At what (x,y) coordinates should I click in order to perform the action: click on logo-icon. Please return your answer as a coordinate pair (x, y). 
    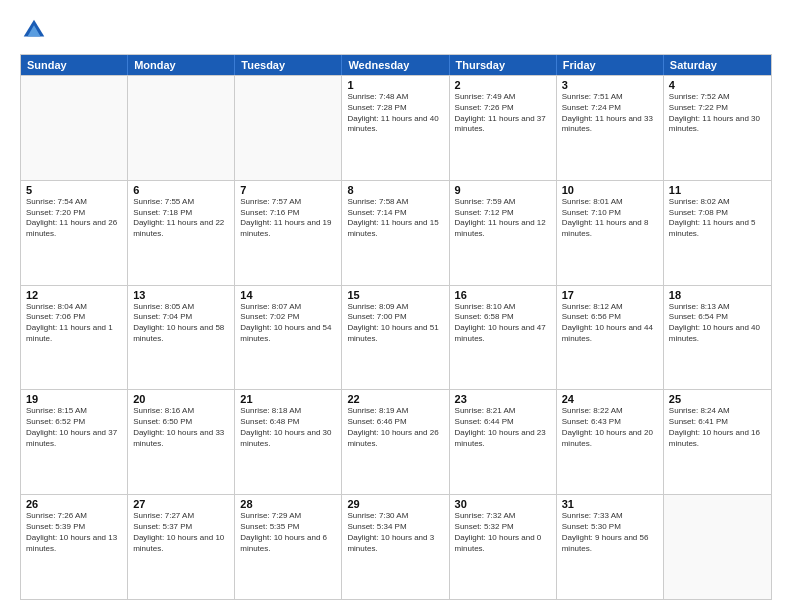
    Looking at the image, I should click on (34, 30).